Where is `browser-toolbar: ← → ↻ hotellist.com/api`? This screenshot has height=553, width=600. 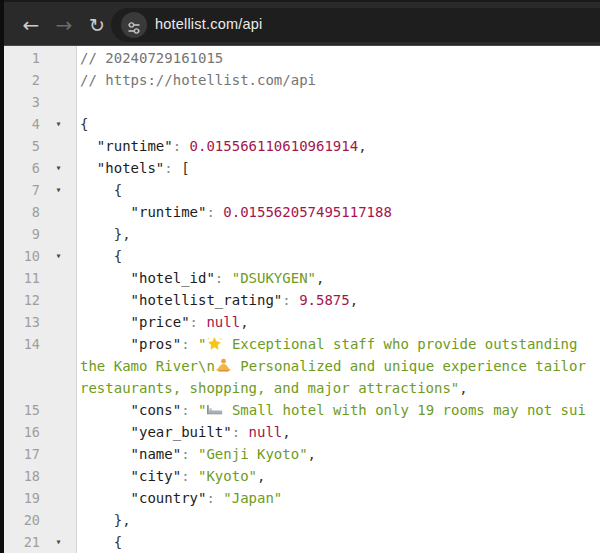
browser-toolbar: ← → ↻ hotellist.com/api is located at coordinates (300, 23).